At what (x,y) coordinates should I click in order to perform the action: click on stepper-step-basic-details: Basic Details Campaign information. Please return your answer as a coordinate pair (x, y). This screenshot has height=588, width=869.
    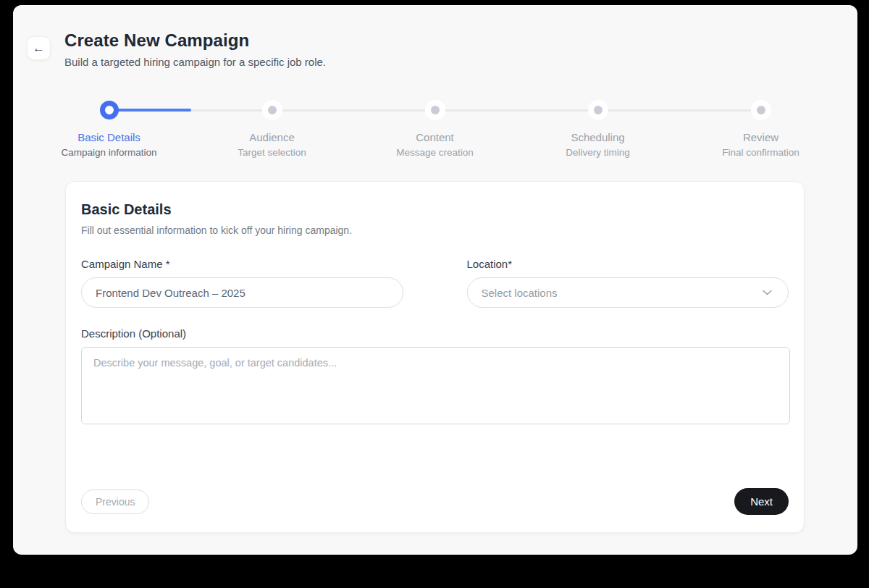
    Looking at the image, I should click on (109, 130).